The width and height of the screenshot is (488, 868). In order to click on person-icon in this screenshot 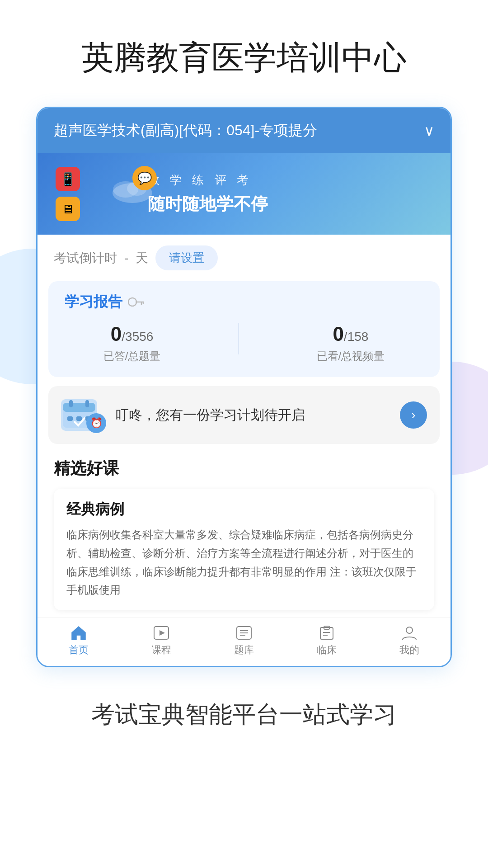, I will do `click(409, 633)`.